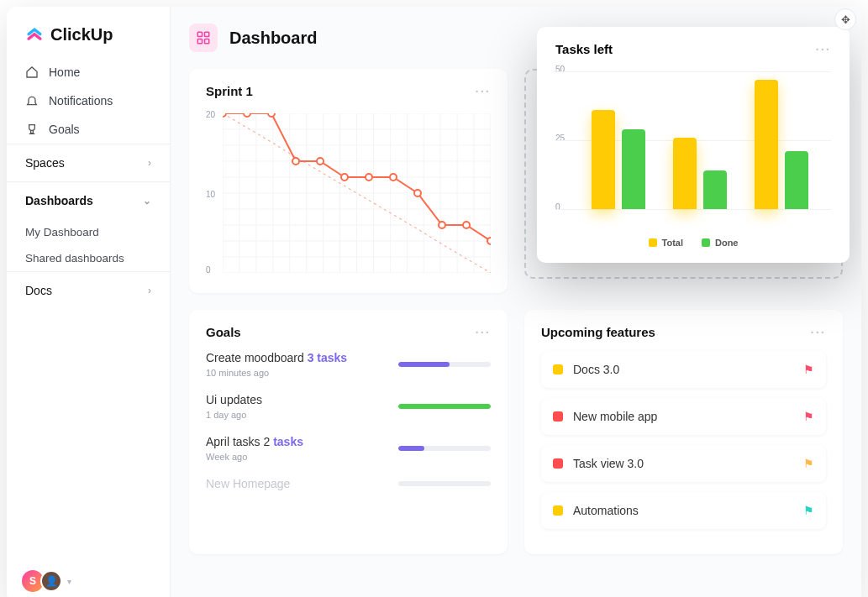 This screenshot has height=597, width=868. What do you see at coordinates (88, 200) in the screenshot?
I see `sidebar-section-dashboards: Dashboards ⌄` at bounding box center [88, 200].